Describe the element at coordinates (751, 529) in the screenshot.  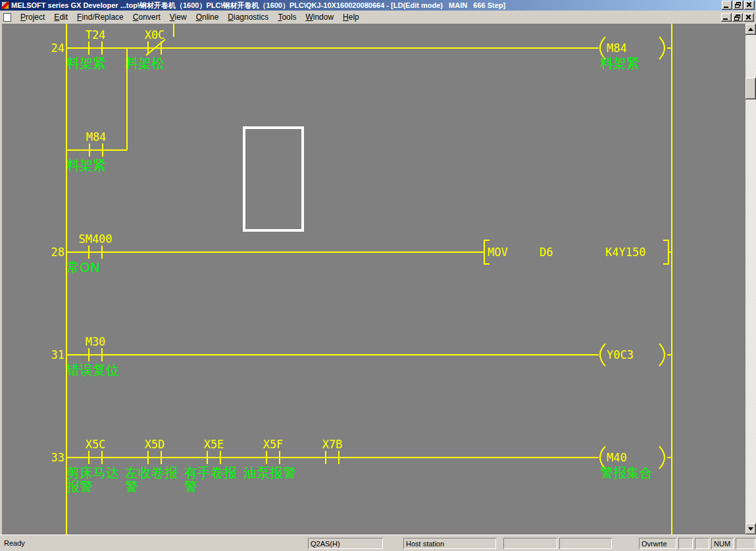
I see `arrow-down-icon` at that location.